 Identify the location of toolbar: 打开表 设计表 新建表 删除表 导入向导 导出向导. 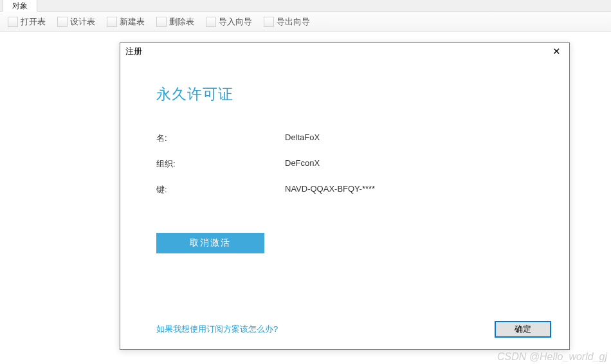
(306, 22).